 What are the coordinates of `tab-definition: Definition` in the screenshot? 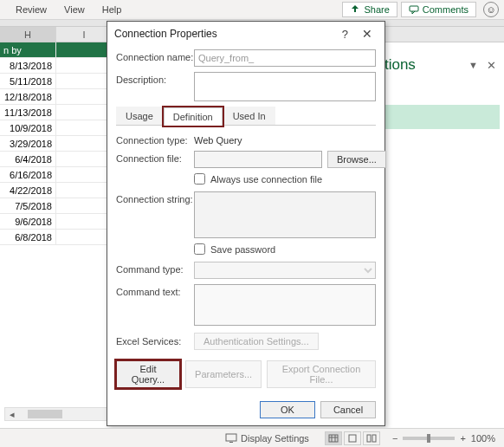 It's located at (193, 116).